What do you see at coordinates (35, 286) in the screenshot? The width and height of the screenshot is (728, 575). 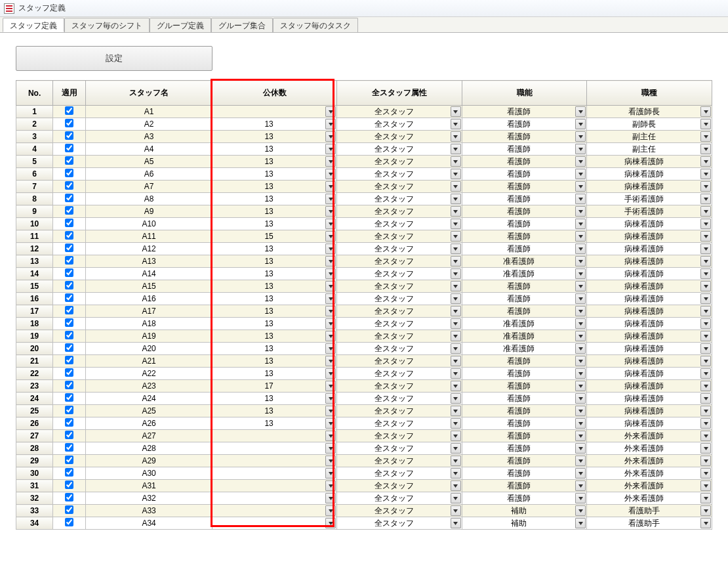 I see `row-header: 15` at bounding box center [35, 286].